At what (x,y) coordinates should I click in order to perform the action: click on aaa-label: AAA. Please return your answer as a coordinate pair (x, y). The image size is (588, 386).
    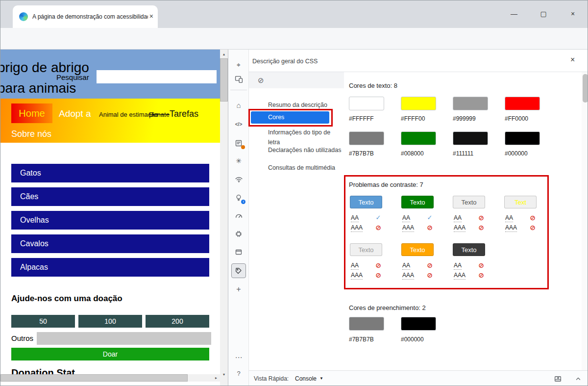
    Looking at the image, I should click on (460, 276).